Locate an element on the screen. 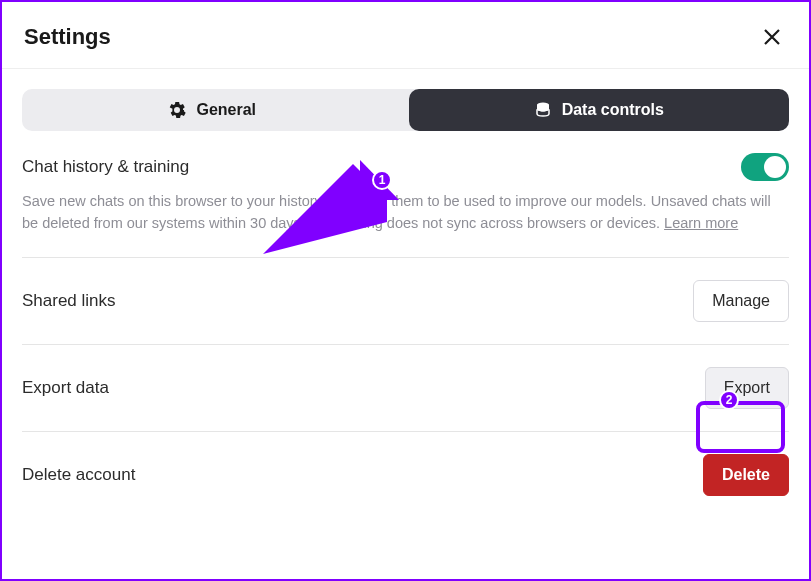  tab-data-controls-label: Data controls is located at coordinates (613, 110).